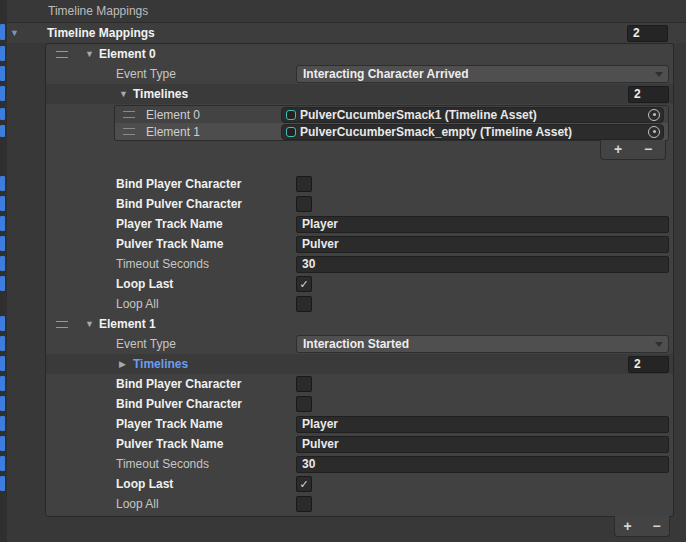 The image size is (686, 542). I want to click on event-type-dropdown: Interaction Started, so click(482, 344).